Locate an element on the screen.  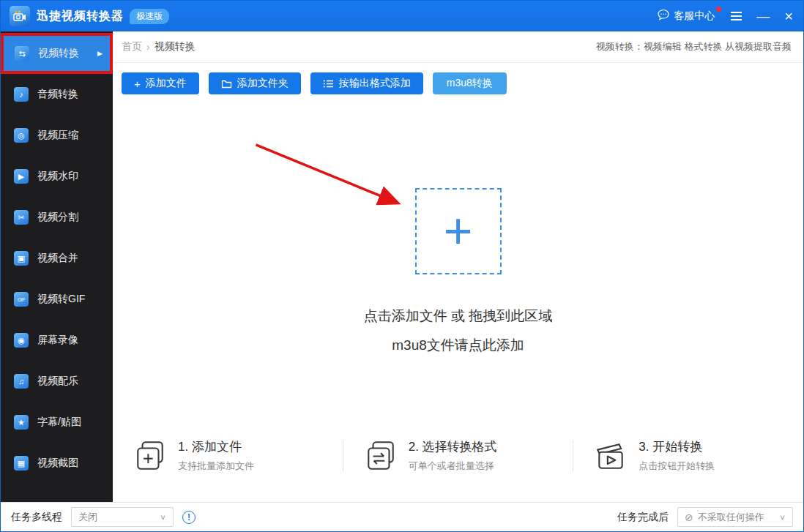
sidebar-item-audio-convert: ♪ 音频转换 is located at coordinates (57, 94).